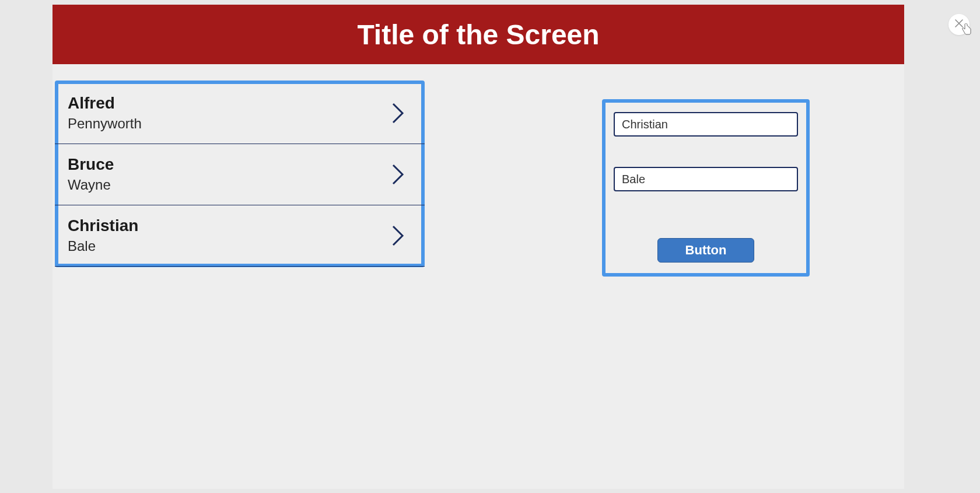 The image size is (980, 493). What do you see at coordinates (103, 236) in the screenshot?
I see `list-item-text: Christian Bale` at bounding box center [103, 236].